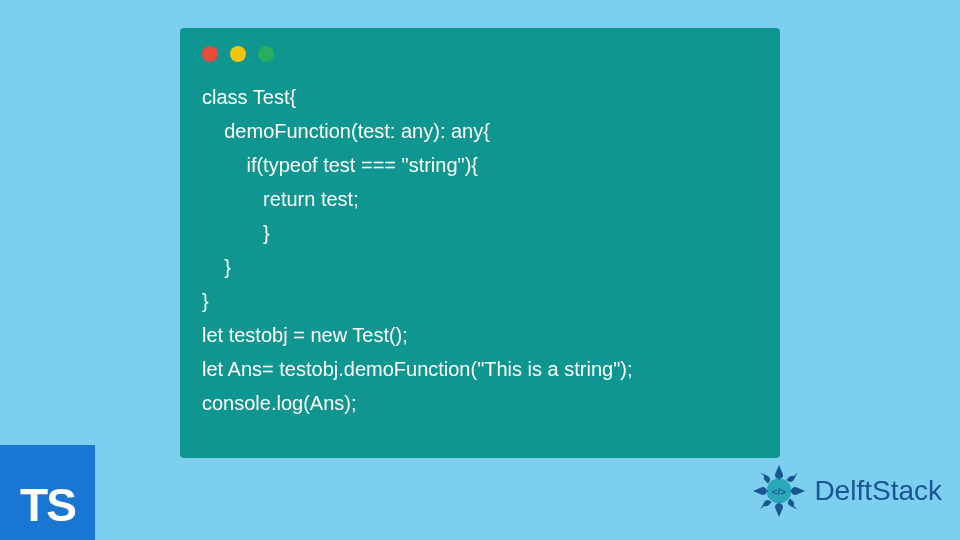  I want to click on window-controls, so click(480, 54).